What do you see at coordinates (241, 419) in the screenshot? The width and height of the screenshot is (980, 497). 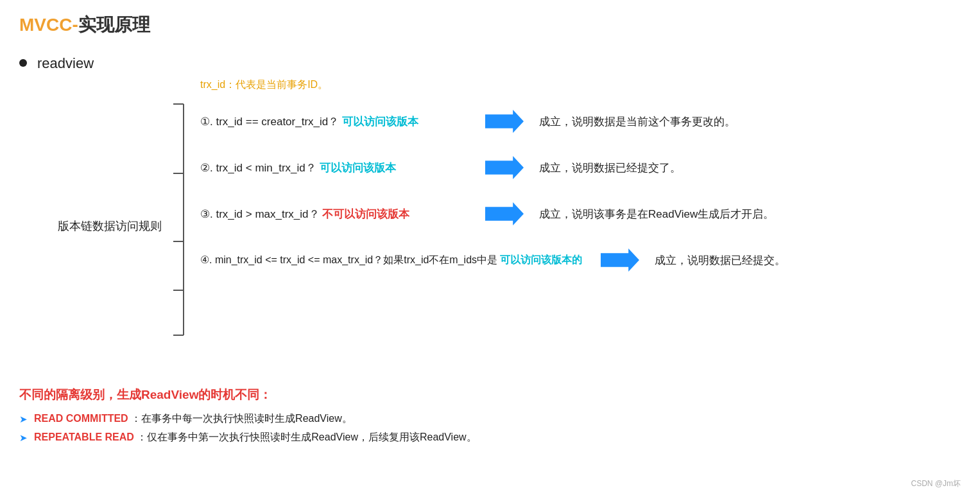 I see `bottom-item-1-desc: ：在事务中每一次执行快照读时生成ReadView。` at bounding box center [241, 419].